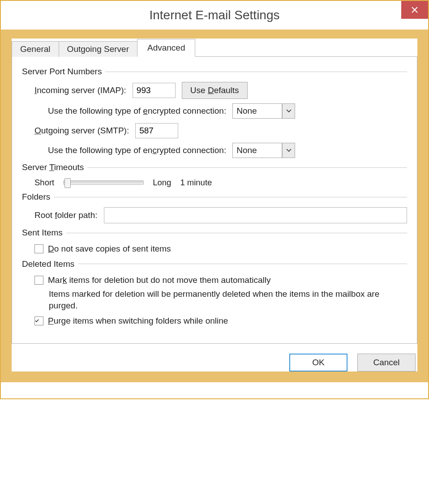 This screenshot has height=504, width=429. Describe the element at coordinates (157, 131) in the screenshot. I see `outgoing-port-input` at that location.